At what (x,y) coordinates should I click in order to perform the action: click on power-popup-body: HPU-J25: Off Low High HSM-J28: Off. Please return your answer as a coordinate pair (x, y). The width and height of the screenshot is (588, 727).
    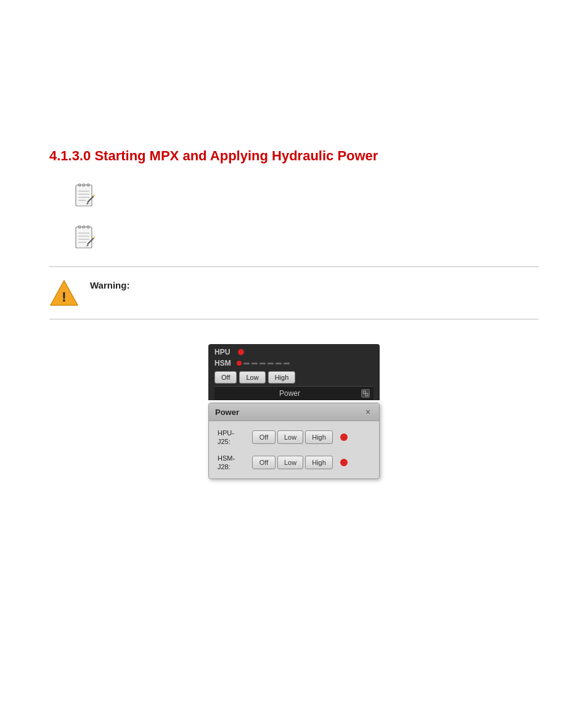
    Looking at the image, I should click on (294, 450).